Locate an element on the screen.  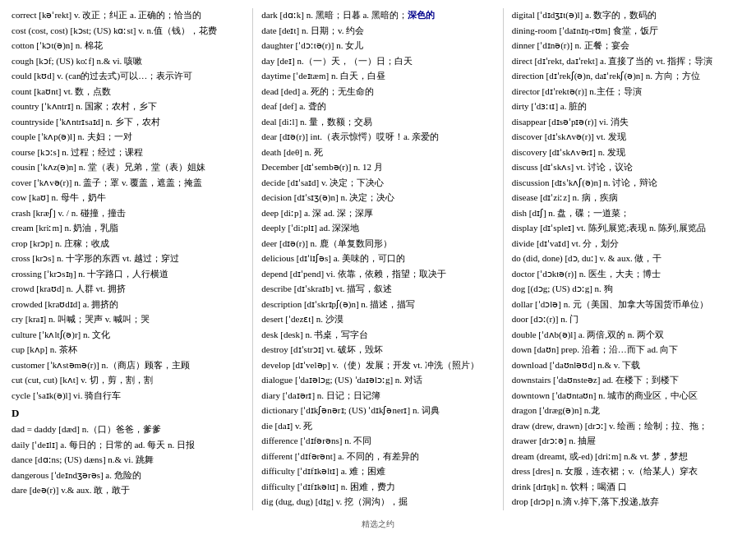
entry-deeply: deeply [ˈdiːplɪ] ad. 深深地 is located at coordinates (378, 228).